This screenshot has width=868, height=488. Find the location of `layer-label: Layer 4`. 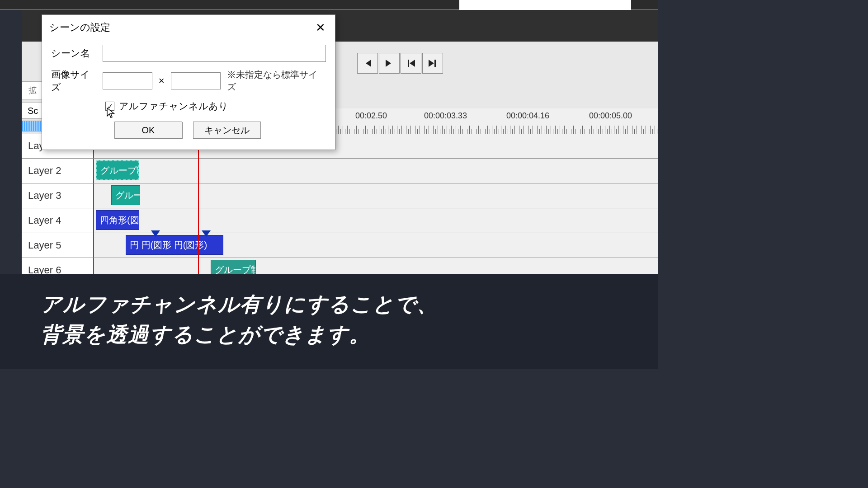

layer-label: Layer 4 is located at coordinates (58, 221).